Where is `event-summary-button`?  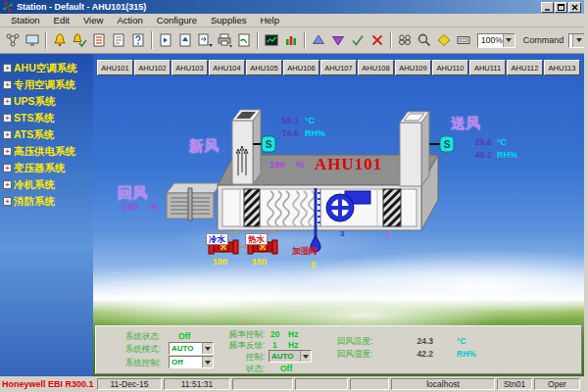
event-summary-button is located at coordinates (119, 40).